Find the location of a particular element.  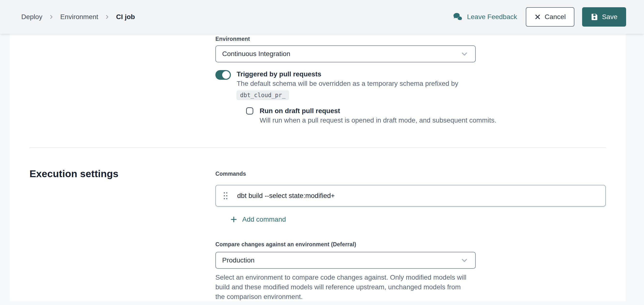

save-button: Save is located at coordinates (604, 17).